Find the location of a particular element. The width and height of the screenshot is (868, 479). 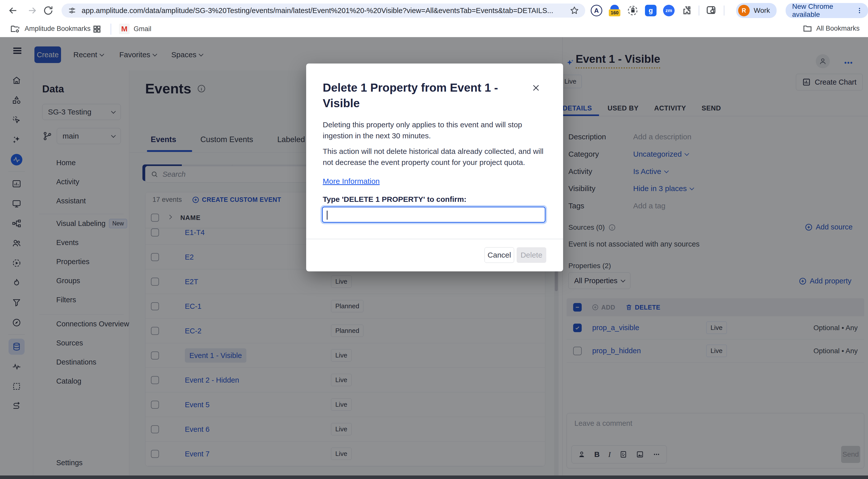

bookmark-star-icon is located at coordinates (574, 10).